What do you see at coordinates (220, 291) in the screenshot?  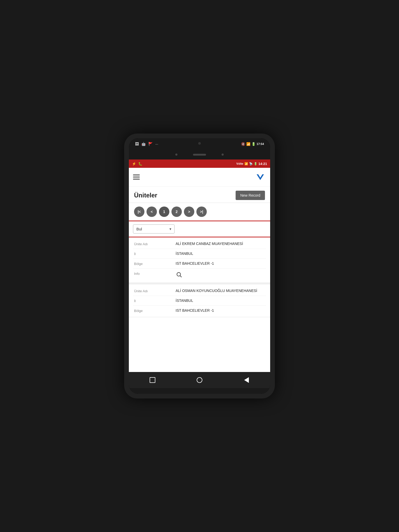 I see `value-unite-adi-2: ALİ OSMAN KOYUNCUOĞLU MUAYENEHANESİ` at bounding box center [220, 291].